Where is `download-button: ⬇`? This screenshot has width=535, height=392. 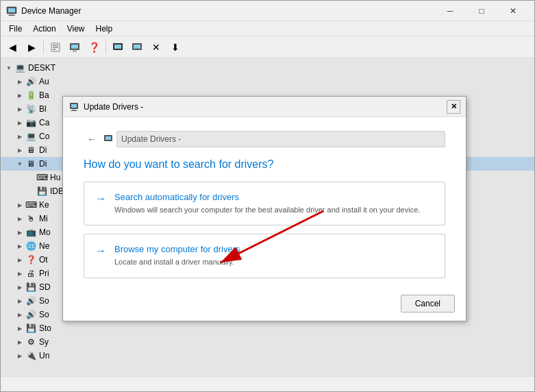
download-button: ⬇ is located at coordinates (175, 47).